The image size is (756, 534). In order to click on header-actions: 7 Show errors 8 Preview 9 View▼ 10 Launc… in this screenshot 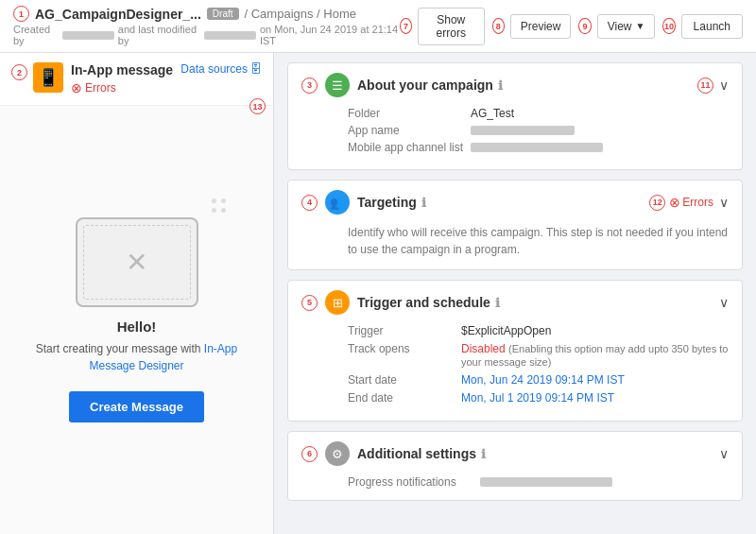, I will do `click(571, 26)`.